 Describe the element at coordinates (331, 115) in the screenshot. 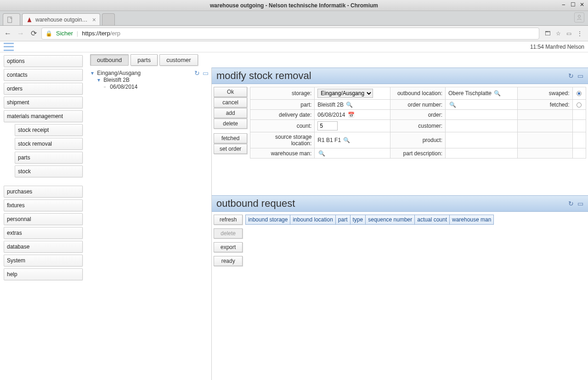

I see `value-delivery-date: 06/08/2014` at that location.